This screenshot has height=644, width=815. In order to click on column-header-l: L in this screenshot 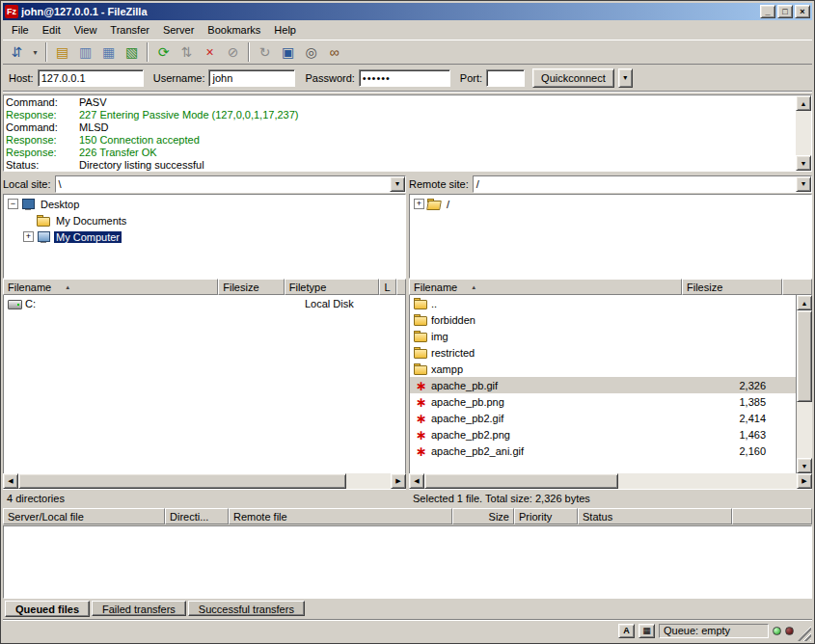, I will do `click(388, 287)`.